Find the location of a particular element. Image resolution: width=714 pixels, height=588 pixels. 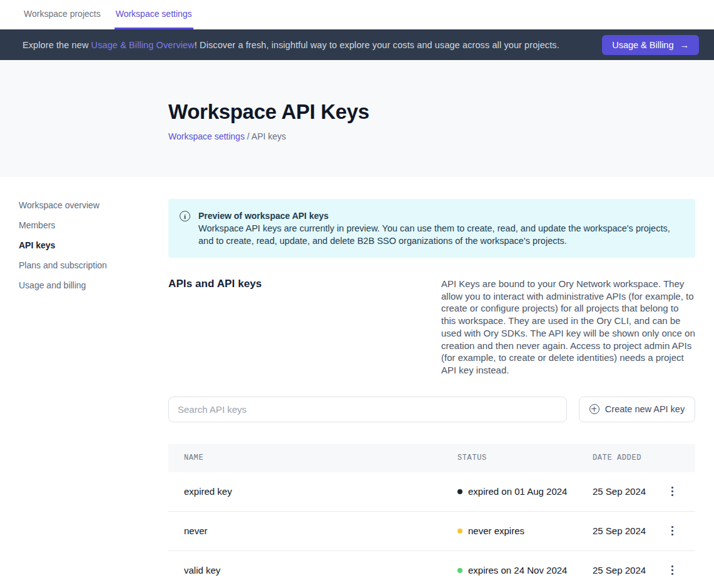

table-row: valid key expires on 24 Nov 2024 25 Sep … is located at coordinates (432, 569).